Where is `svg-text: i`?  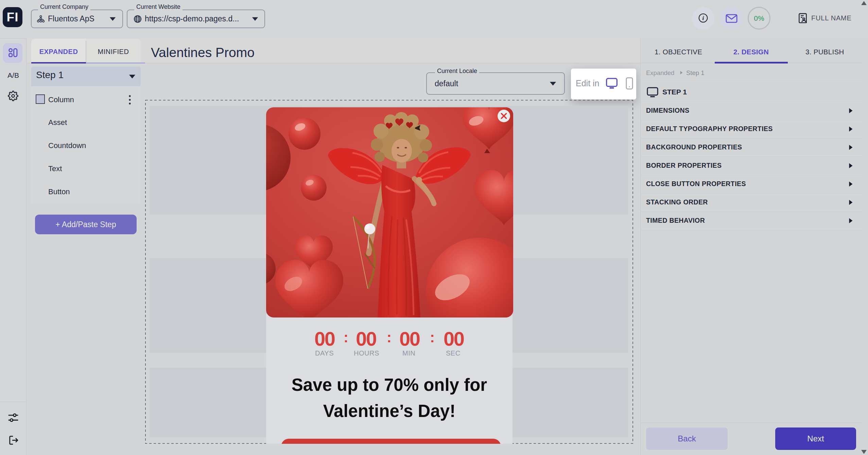
svg-text: i is located at coordinates (704, 18).